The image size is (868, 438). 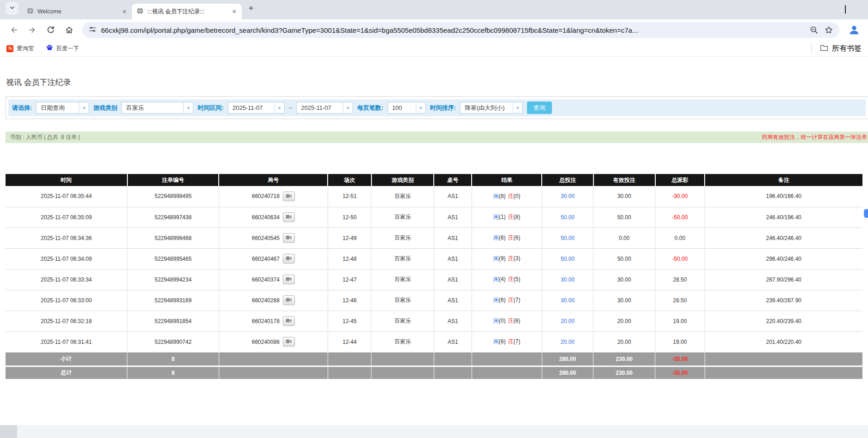 I want to click on globe-icon, so click(x=30, y=12).